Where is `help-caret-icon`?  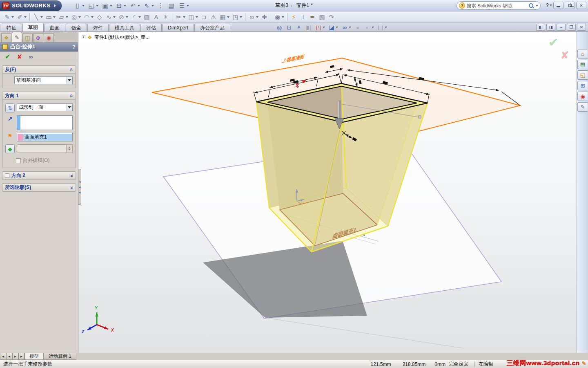 help-caret-icon is located at coordinates (551, 5).